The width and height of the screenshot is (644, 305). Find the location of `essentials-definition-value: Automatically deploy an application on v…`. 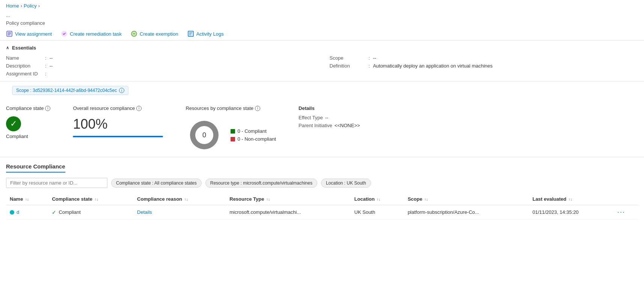

essentials-definition-value: Automatically deploy an application on v… is located at coordinates (433, 66).